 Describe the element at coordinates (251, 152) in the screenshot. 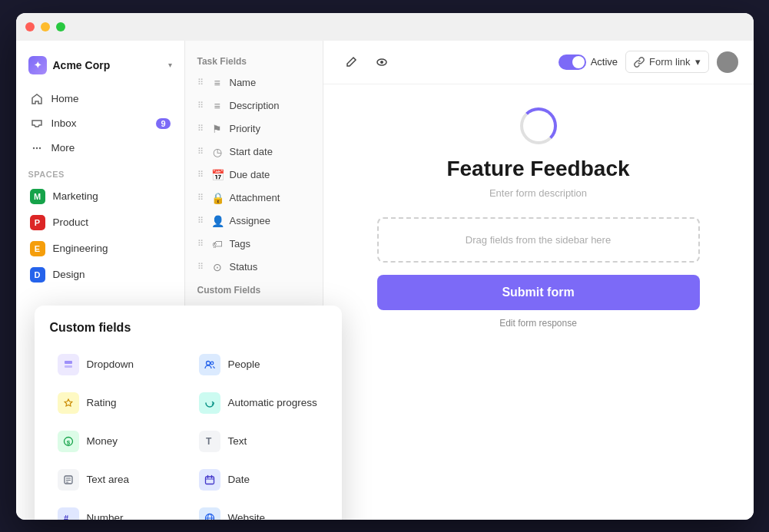

I see `field-start-date-label: Start date` at that location.